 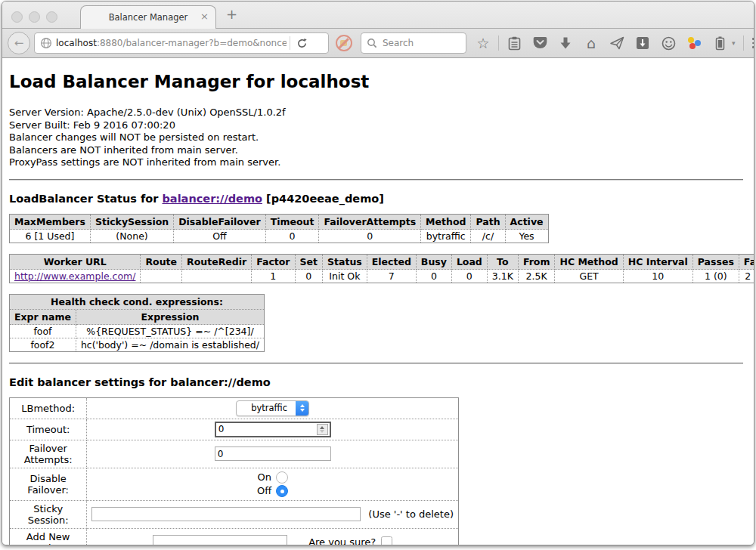 What do you see at coordinates (264, 477) in the screenshot?
I see `radio-on-label: On` at bounding box center [264, 477].